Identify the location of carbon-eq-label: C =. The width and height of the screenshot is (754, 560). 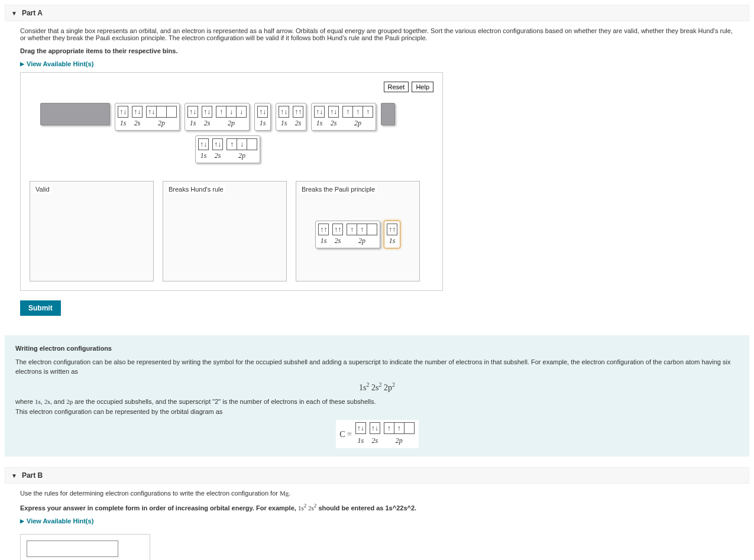
(345, 434).